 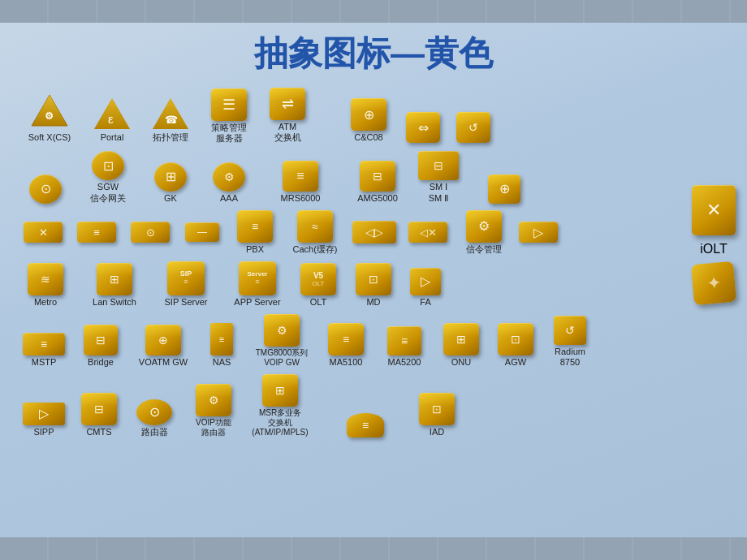 What do you see at coordinates (150, 232) in the screenshot?
I see `icon-item-flat3: ⊙` at bounding box center [150, 232].